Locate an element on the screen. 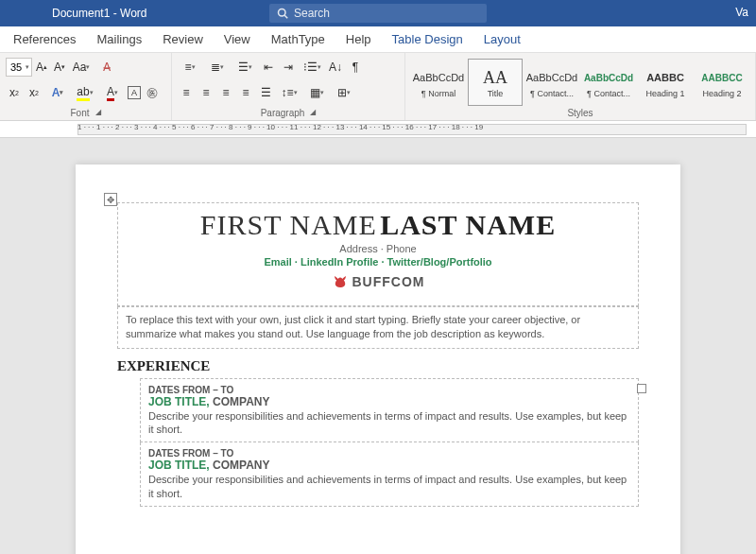  borders-icon: ⊞▾ is located at coordinates (344, 93).